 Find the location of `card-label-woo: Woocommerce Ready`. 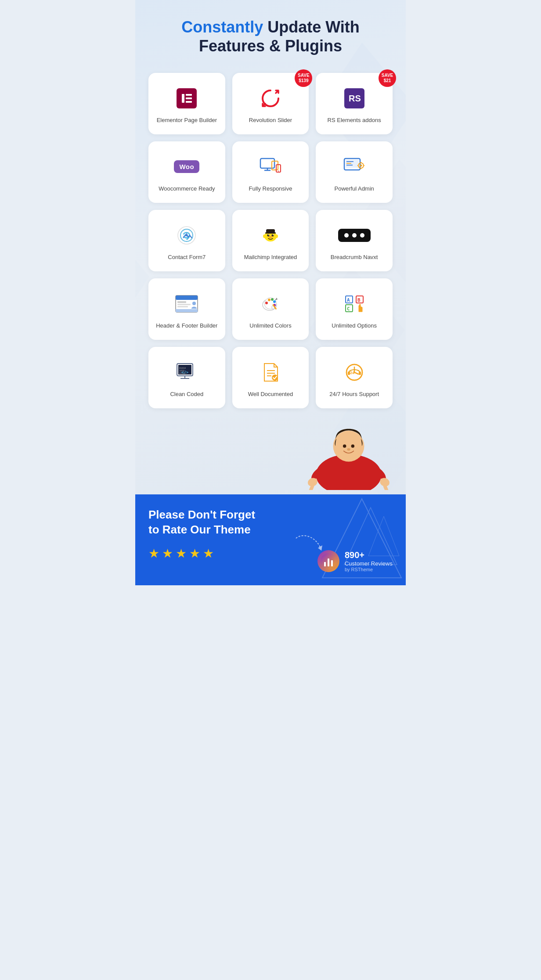

card-label-woo: Woocommerce Ready is located at coordinates (187, 189).